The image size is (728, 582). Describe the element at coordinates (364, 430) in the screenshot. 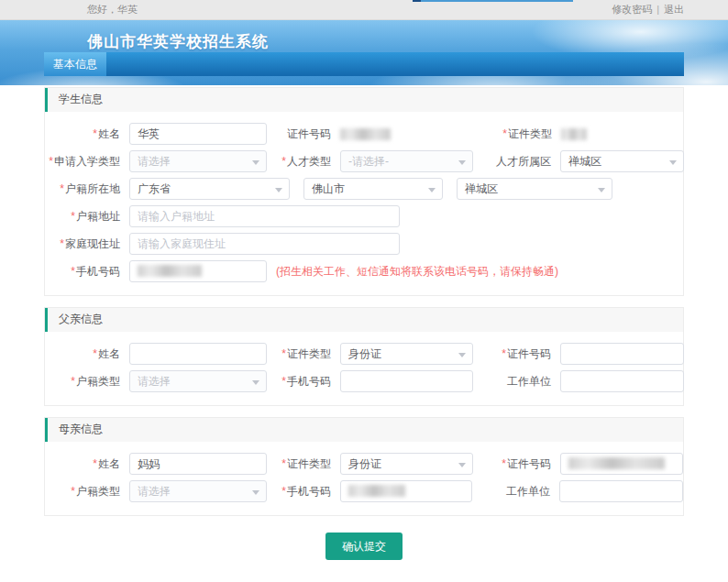

I see `section-mother-title: 母亲信息` at that location.